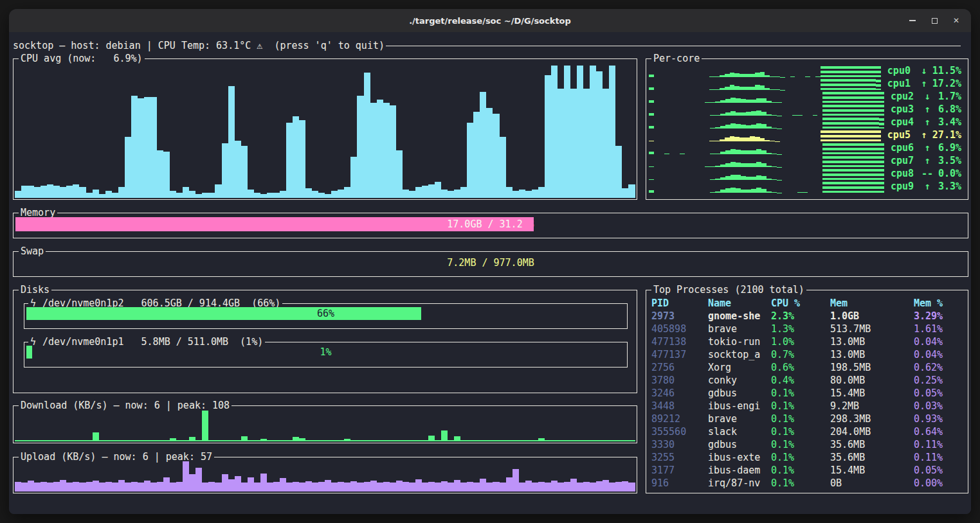  I want to click on process-row: 2973gnome-she2.3%1.0GB3.29%, so click(808, 316).